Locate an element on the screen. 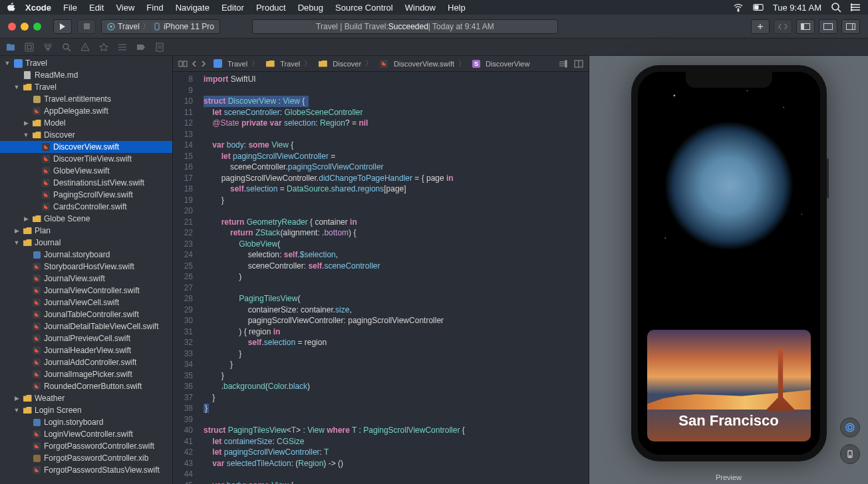  live-preview-button is located at coordinates (850, 427).